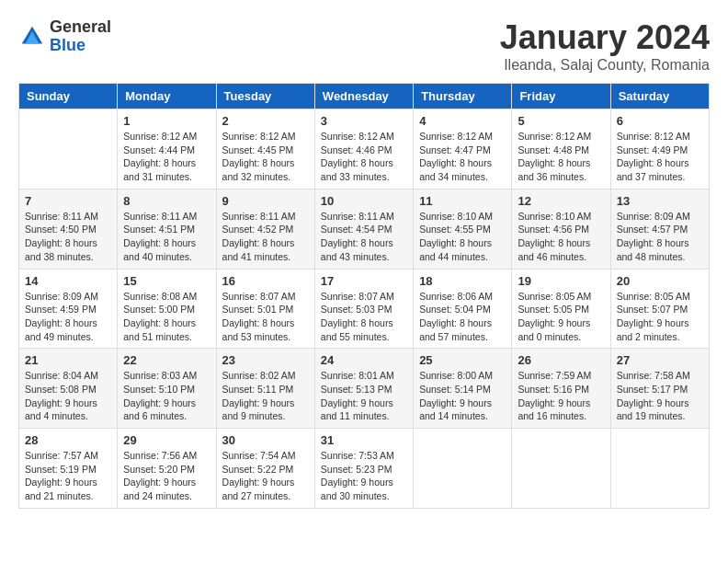  Describe the element at coordinates (561, 361) in the screenshot. I see `day-number: 26` at that location.